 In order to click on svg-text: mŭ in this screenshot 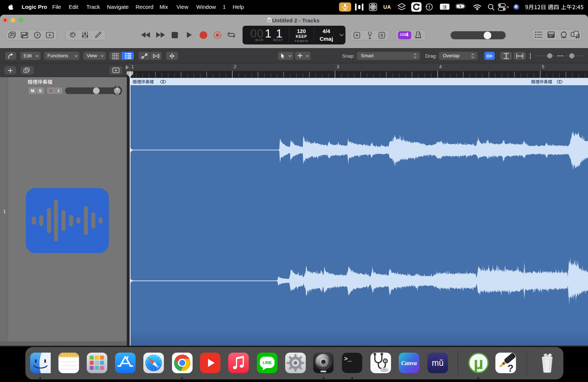, I will do `click(438, 363)`.